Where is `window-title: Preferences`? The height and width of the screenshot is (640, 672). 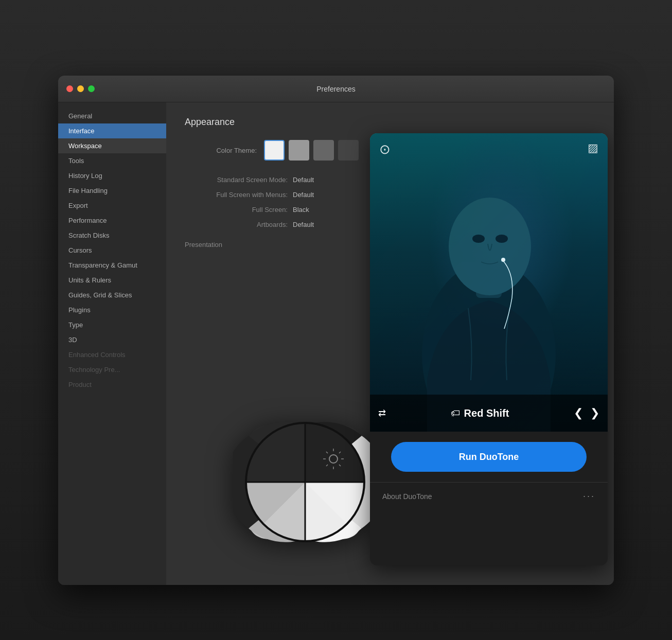 window-title: Preferences is located at coordinates (335, 89).